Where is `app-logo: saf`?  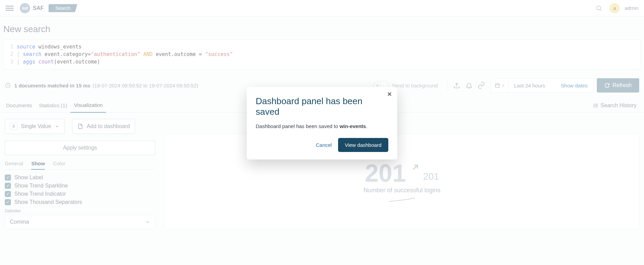 app-logo: saf is located at coordinates (25, 8).